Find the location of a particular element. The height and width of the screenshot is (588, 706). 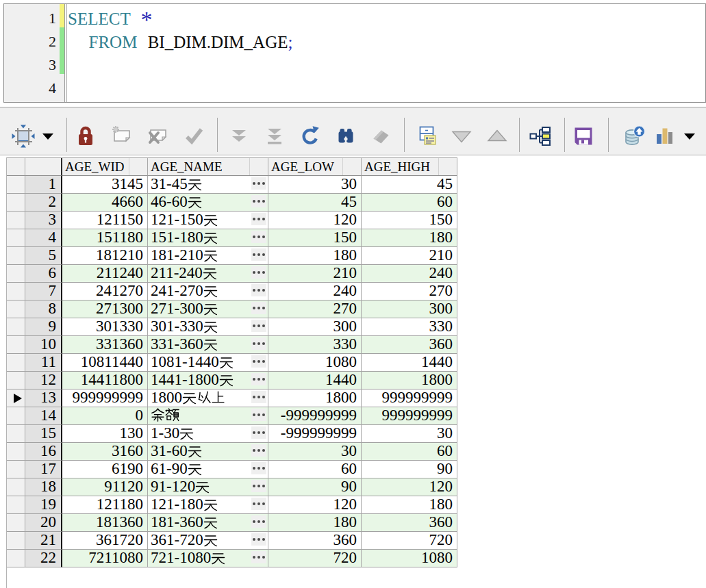

cell-age-low: 180 is located at coordinates (315, 523).